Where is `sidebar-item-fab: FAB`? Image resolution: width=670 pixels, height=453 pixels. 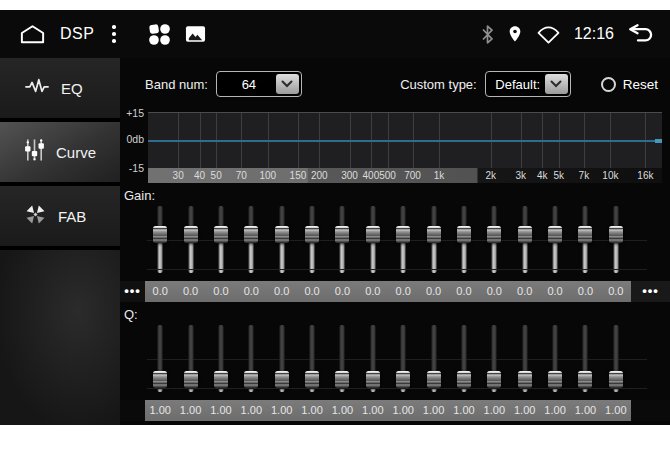 sidebar-item-fab: FAB is located at coordinates (60, 216).